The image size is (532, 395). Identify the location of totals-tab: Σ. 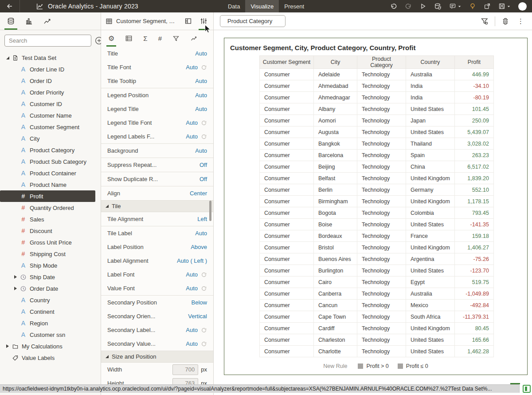
(145, 38).